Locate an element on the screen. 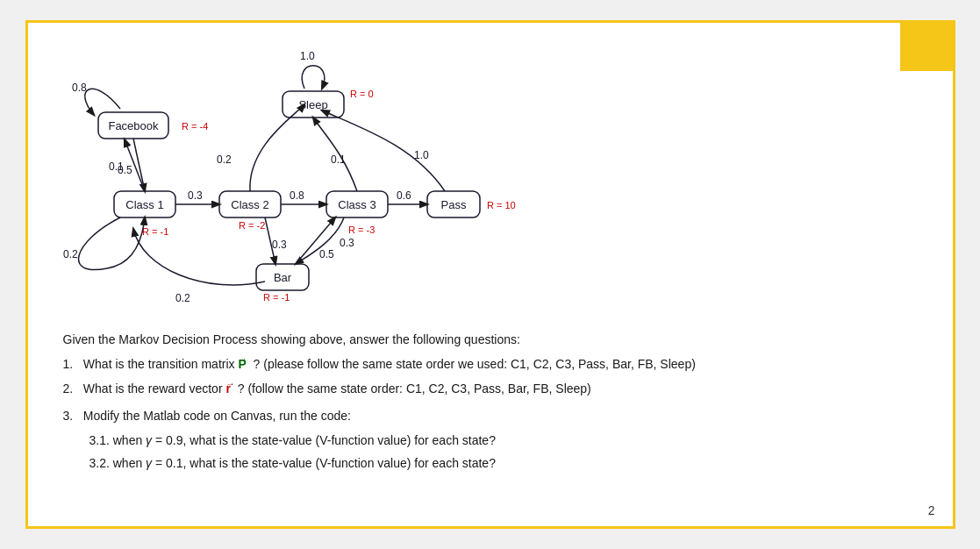 This screenshot has height=549, width=980. svg-text: R = -2 is located at coordinates (252, 225).